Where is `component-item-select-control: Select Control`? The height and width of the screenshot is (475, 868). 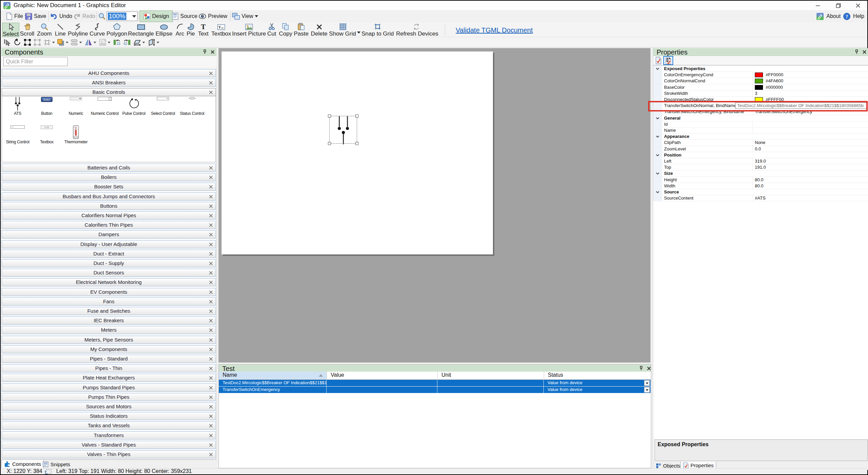
component-item-select-control: Select Control is located at coordinates (163, 106).